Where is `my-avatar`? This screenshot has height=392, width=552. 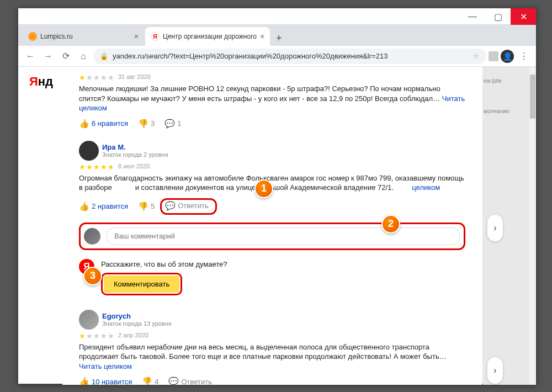
my-avatar is located at coordinates (92, 236).